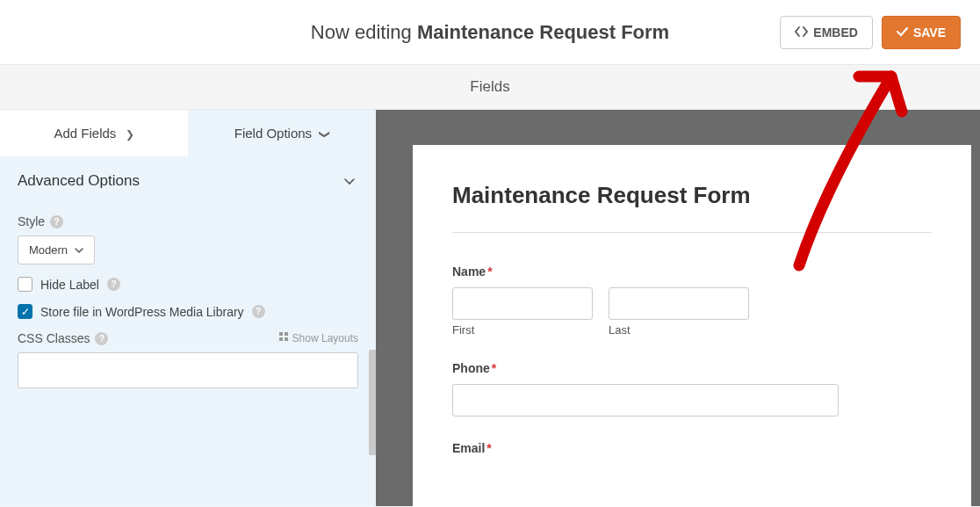 The height and width of the screenshot is (507, 980). What do you see at coordinates (94, 134) in the screenshot?
I see `tab-add-fields: Add Fields ❯` at bounding box center [94, 134].